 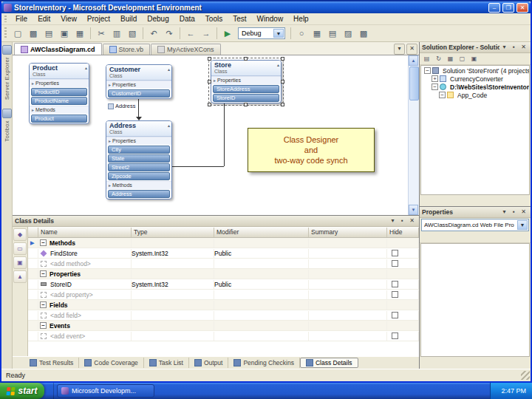 I want to click on tab-test-results: Test Results, so click(x=52, y=363).